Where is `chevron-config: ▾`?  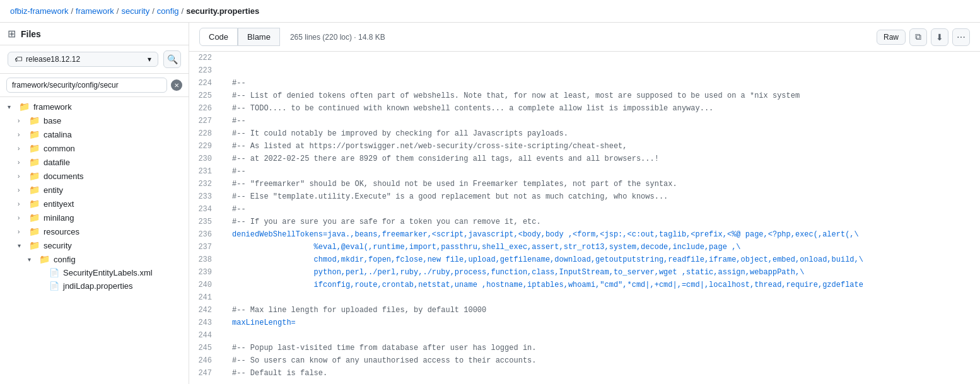
chevron-config: ▾ is located at coordinates (32, 260).